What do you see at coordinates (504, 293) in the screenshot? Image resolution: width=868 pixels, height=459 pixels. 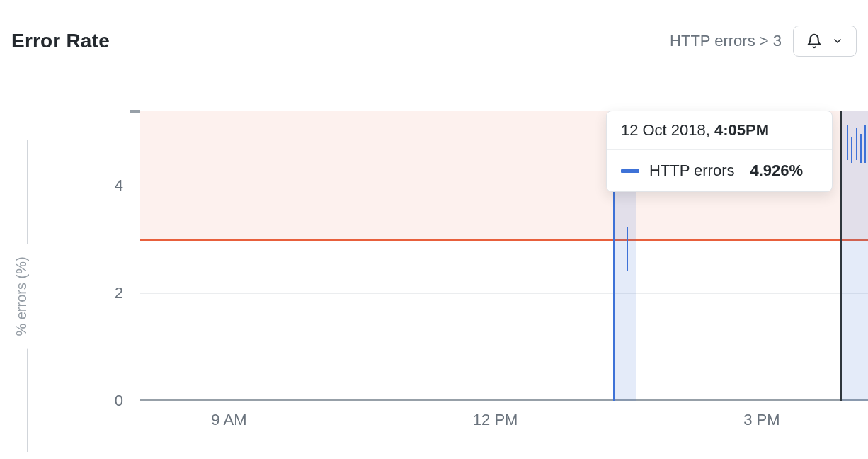 I see `gridline` at bounding box center [504, 293].